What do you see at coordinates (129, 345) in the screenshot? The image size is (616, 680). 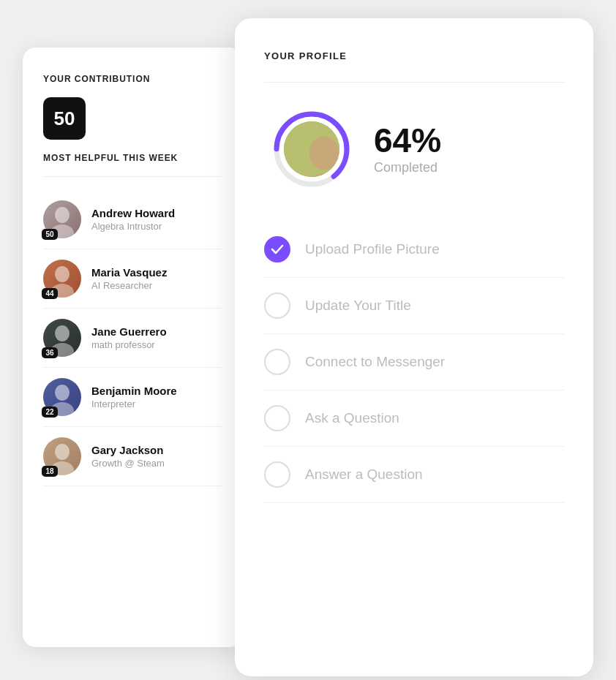 I see `user-role: math professor` at bounding box center [129, 345].